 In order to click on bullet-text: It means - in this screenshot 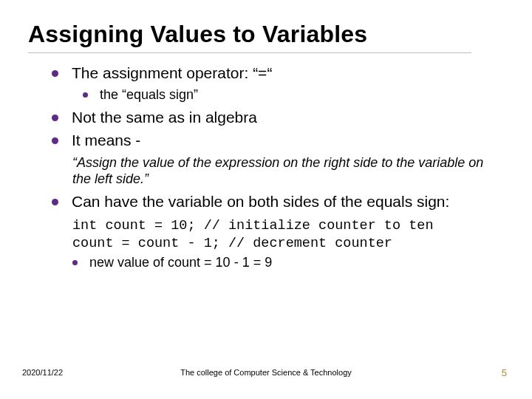, I will do `click(106, 140)`.